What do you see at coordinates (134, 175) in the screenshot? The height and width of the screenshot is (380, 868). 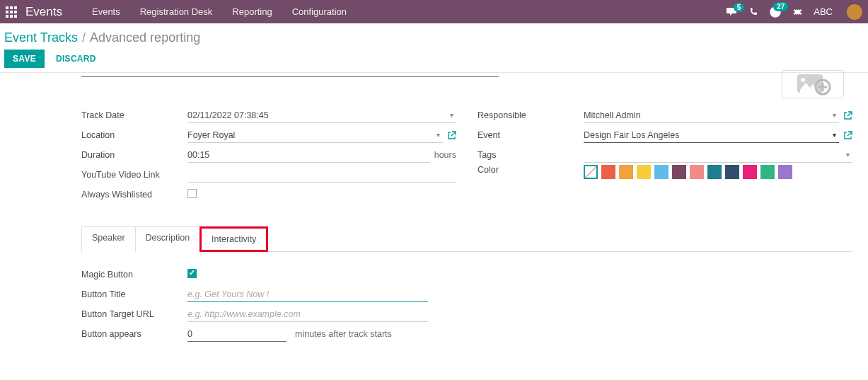 I see `youtube-label: YouTube Video Link` at bounding box center [134, 175].